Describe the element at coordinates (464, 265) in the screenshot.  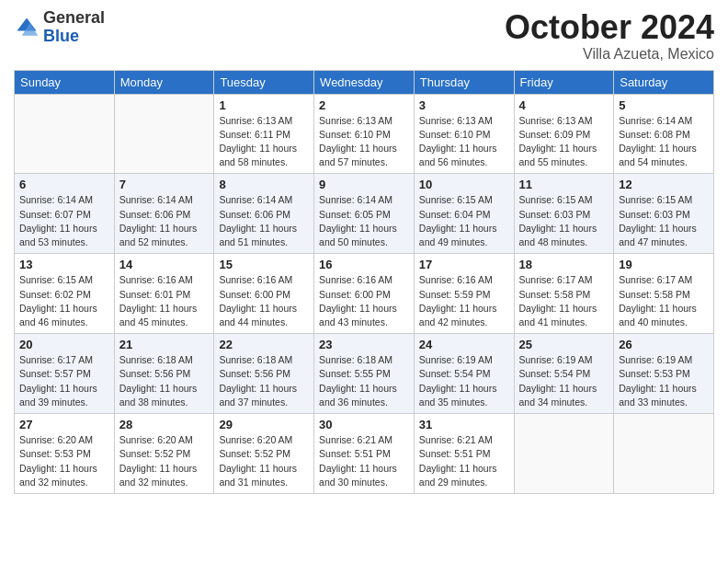
I see `day-number: 17` at that location.